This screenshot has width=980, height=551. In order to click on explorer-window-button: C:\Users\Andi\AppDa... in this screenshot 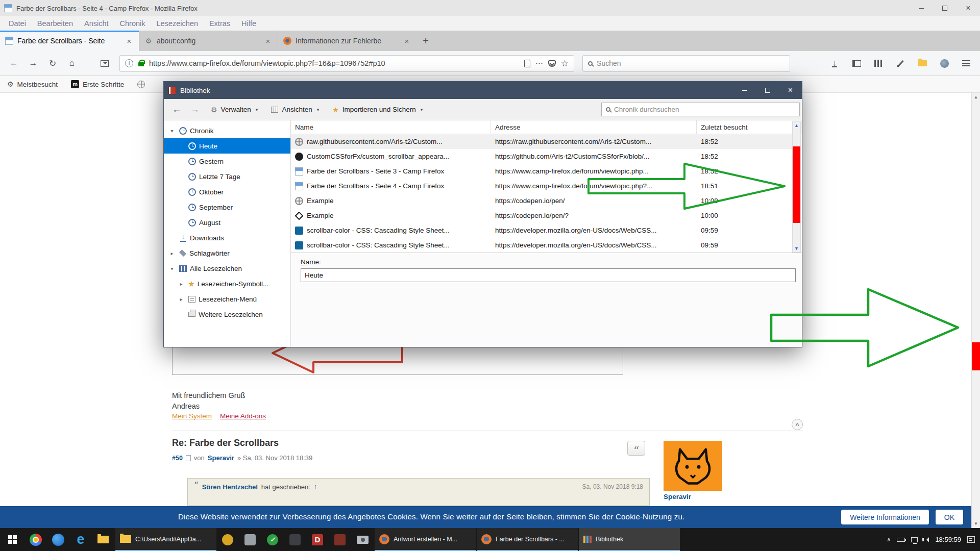, I will do `click(166, 540)`.